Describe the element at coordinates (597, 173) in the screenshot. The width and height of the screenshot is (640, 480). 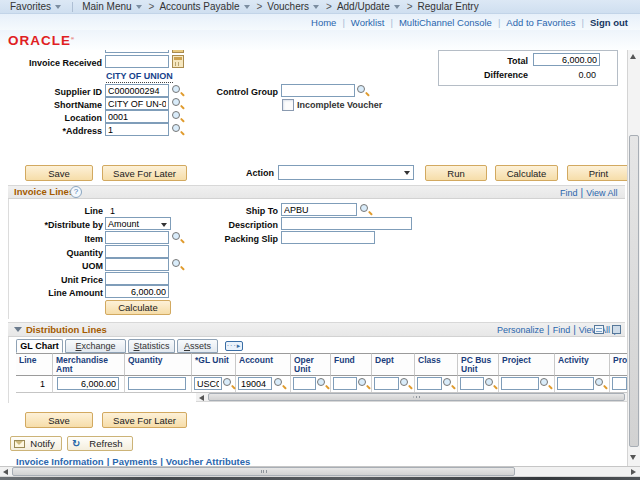
I see `print-button: Print` at that location.